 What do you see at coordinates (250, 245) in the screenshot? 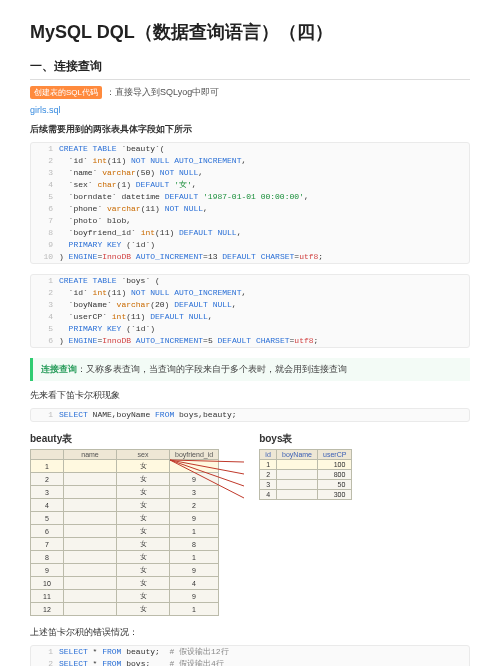
I see `code-line: 9 PRIMARY KEY (`id`)` at bounding box center [250, 245].